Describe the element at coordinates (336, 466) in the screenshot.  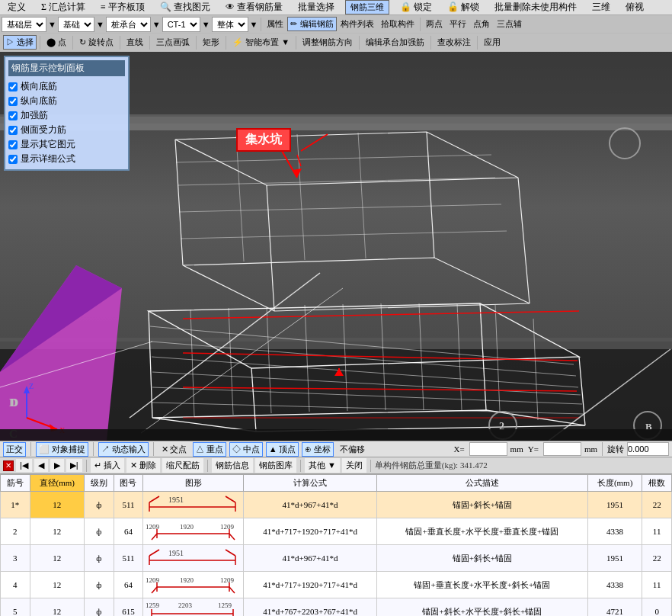
I see `nav-bar: ✕ |◀ ◀ ▶ ▶| ↵ 插入 ✕ 删除 缩尺配筋 钢筋信息 钢筋图库 其他 …` at that location.